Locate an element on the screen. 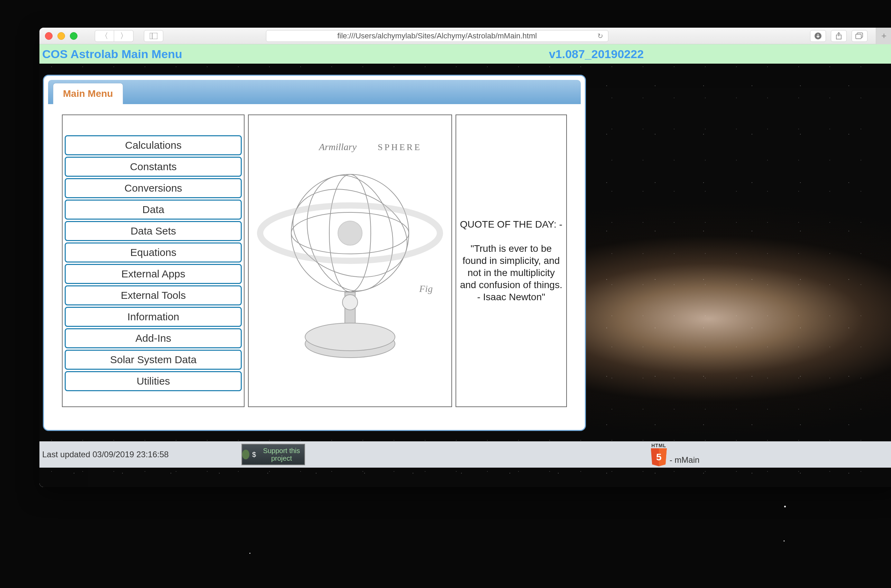 The width and height of the screenshot is (891, 588). url-text: file:///Users/alchymylab/Sites/Alchymy/A… is located at coordinates (437, 36).